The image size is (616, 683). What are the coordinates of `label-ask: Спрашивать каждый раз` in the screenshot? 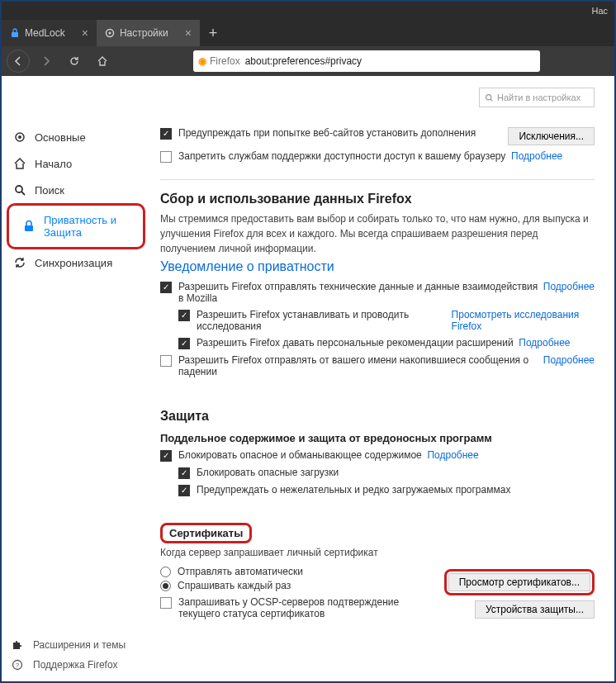 It's located at (235, 586).